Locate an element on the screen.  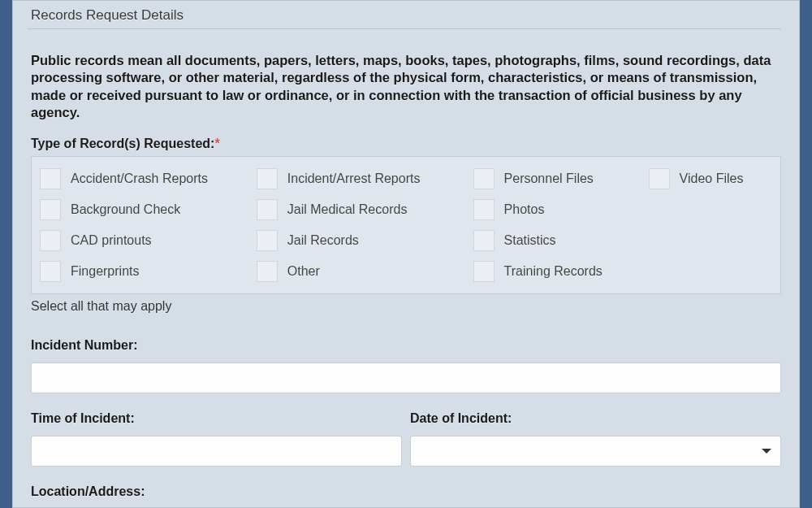
checkbox-label-jail-records: Jail Records is located at coordinates (323, 241).